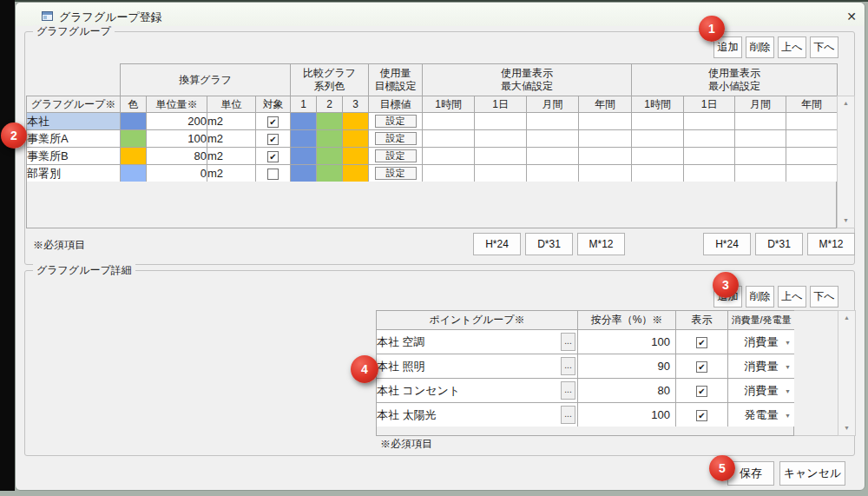  I want to click on min-h24-button: H*24, so click(727, 244).